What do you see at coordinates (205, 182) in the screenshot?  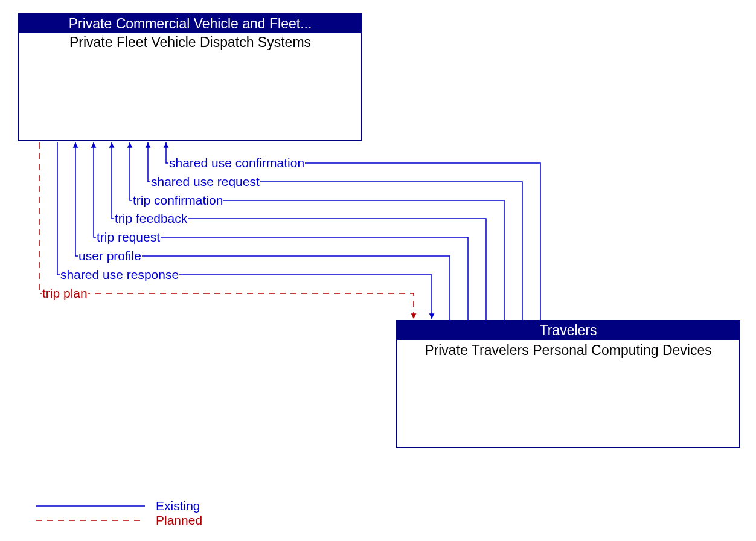 I see `flow-shared-use-request-label: shared use request` at bounding box center [205, 182].